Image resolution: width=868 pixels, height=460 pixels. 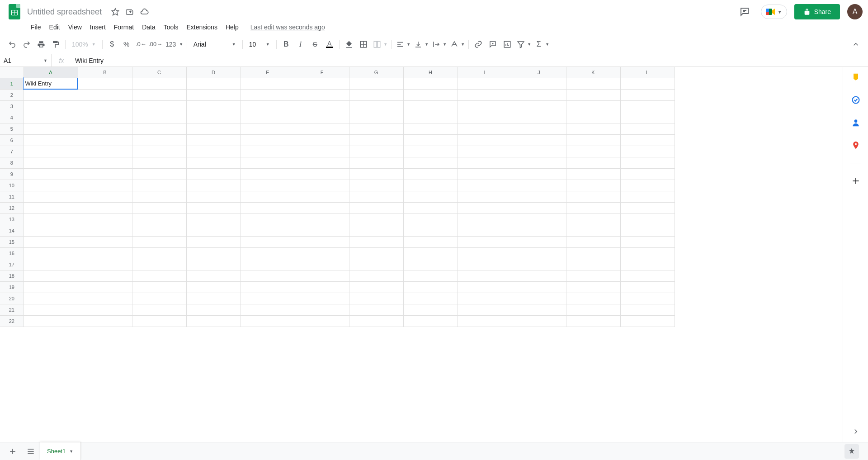 What do you see at coordinates (51, 83) in the screenshot?
I see `cell: Wiki Entry` at bounding box center [51, 83].